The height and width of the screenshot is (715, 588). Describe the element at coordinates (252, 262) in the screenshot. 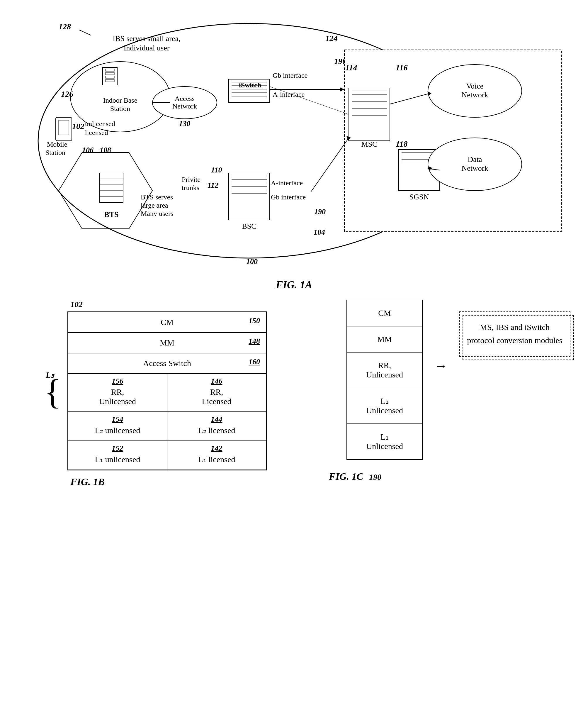

I see `ref-100: 100` at that location.